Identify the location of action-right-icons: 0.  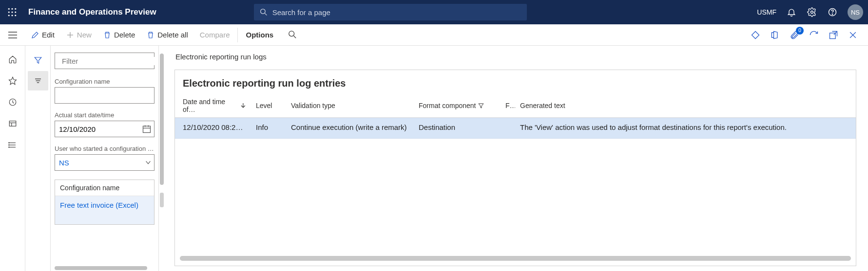
(807, 35).